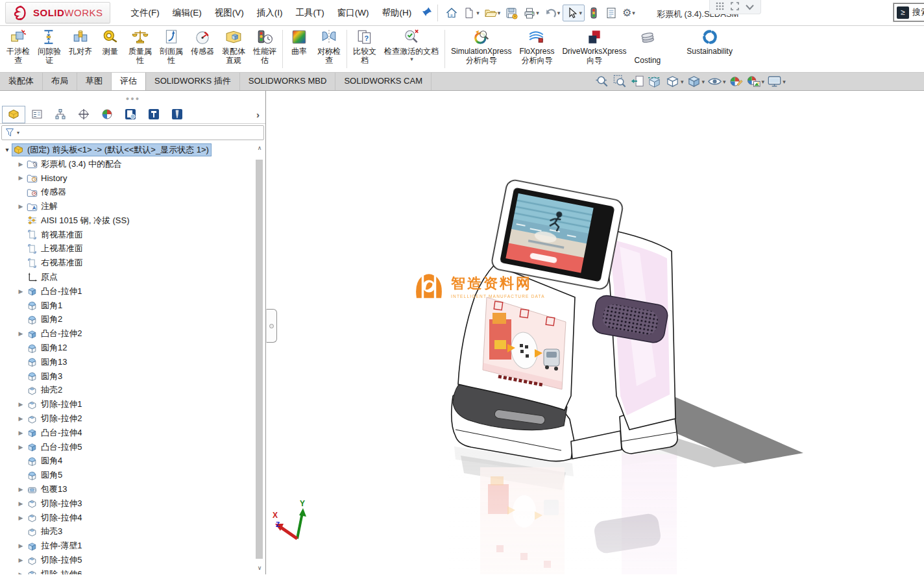 The width and height of the screenshot is (924, 575). What do you see at coordinates (127, 334) in the screenshot?
I see `tree-item: ▶凸台-拉伸2` at bounding box center [127, 334].